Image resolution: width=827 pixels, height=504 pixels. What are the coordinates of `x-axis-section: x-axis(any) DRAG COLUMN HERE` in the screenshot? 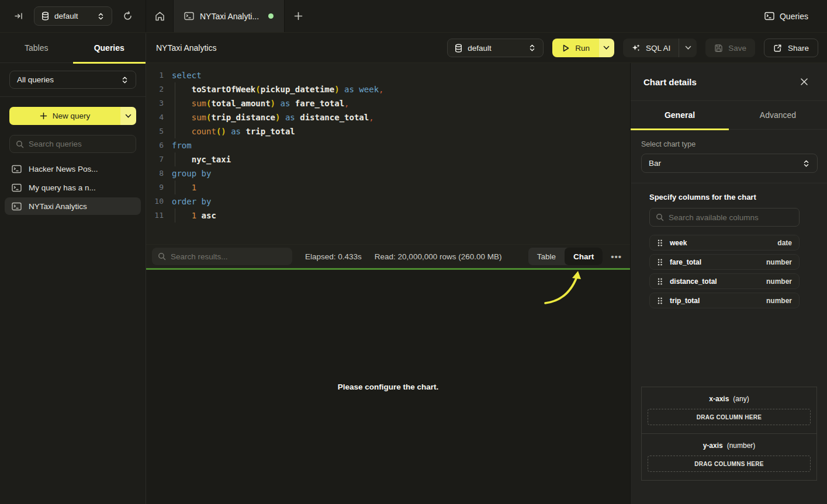 It's located at (729, 410).